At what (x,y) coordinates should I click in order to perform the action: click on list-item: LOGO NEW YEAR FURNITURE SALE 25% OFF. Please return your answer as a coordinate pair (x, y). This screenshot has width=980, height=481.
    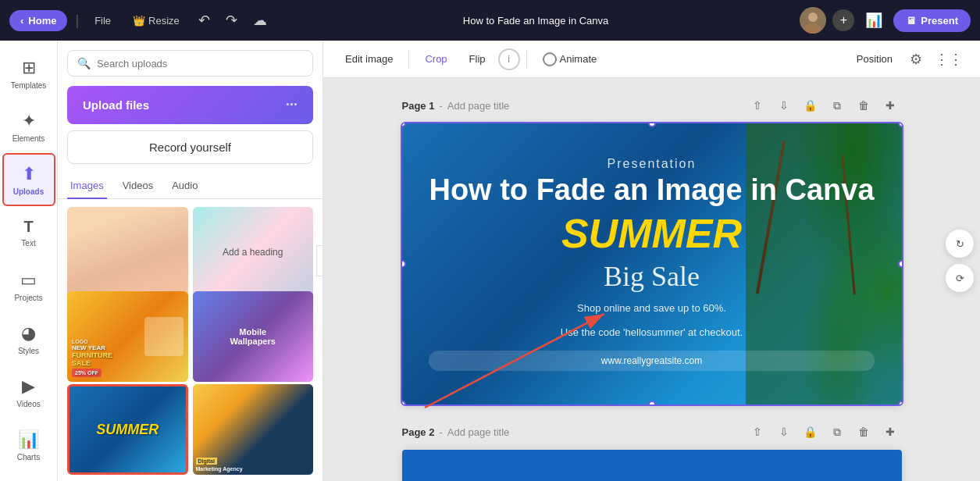
    Looking at the image, I should click on (128, 337).